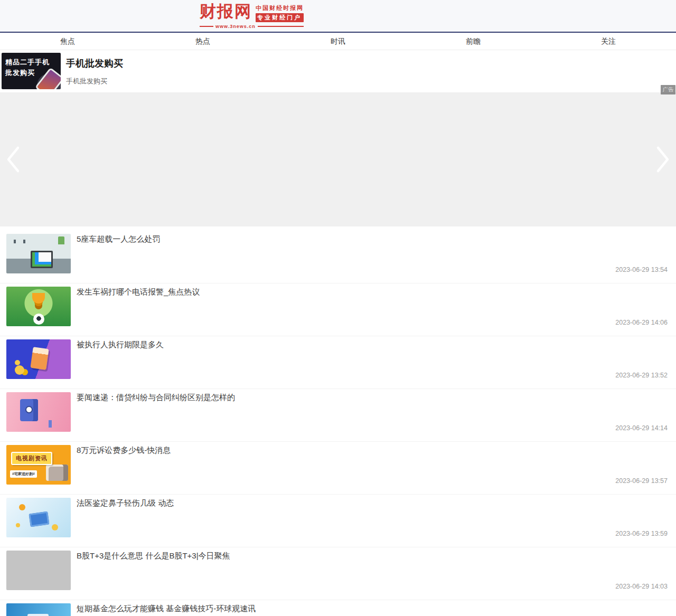 The width and height of the screenshot is (676, 616). Describe the element at coordinates (338, 310) in the screenshot. I see `news-item: 发生车祸打哪个电话报警_焦点热议 2023-06-29 14:06` at that location.